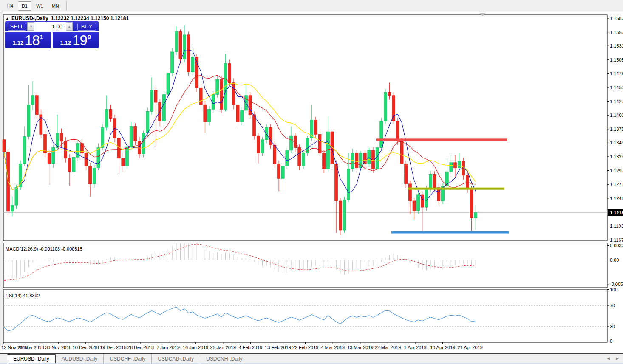  Describe the element at coordinates (616, 284) in the screenshot. I see `svg-text: -0.00574` at that location.